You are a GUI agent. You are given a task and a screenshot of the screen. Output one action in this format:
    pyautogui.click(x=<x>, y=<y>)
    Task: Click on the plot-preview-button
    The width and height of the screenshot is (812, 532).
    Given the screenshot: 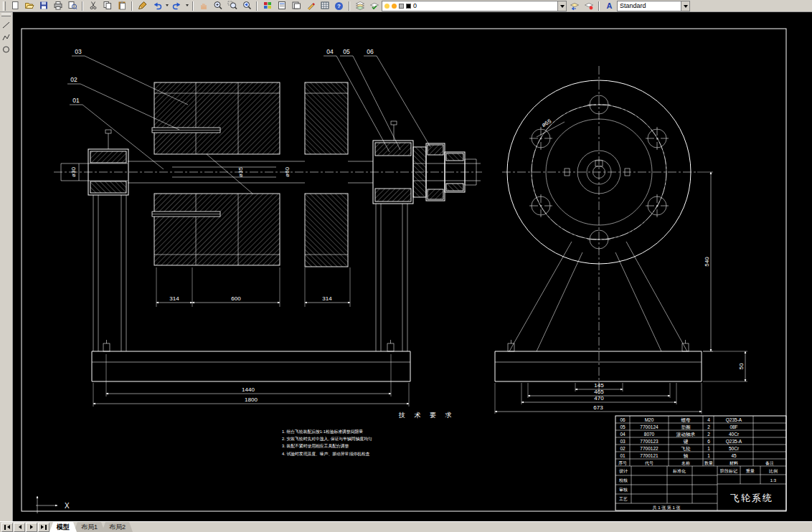 What is the action you would take?
    pyautogui.click(x=72, y=6)
    